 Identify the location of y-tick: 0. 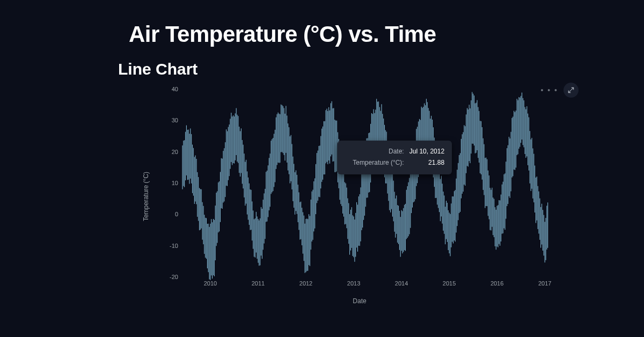
(177, 214).